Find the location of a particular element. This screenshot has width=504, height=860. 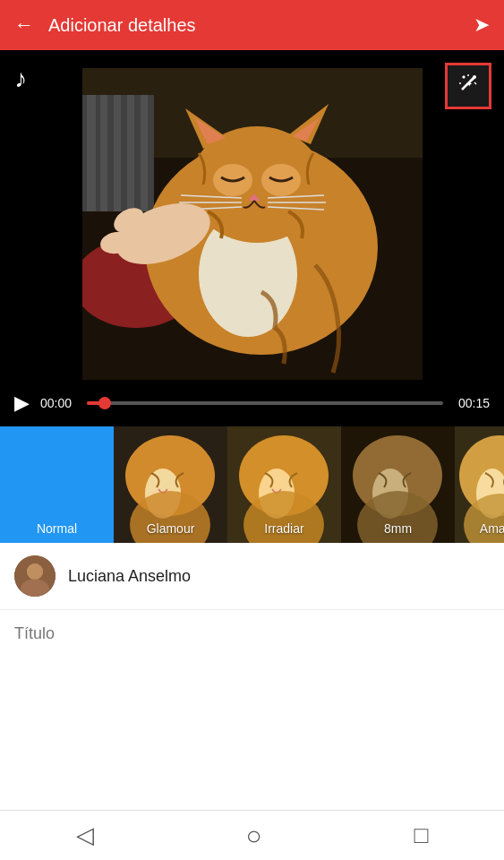

play-button: ▶ is located at coordinates (21, 403).